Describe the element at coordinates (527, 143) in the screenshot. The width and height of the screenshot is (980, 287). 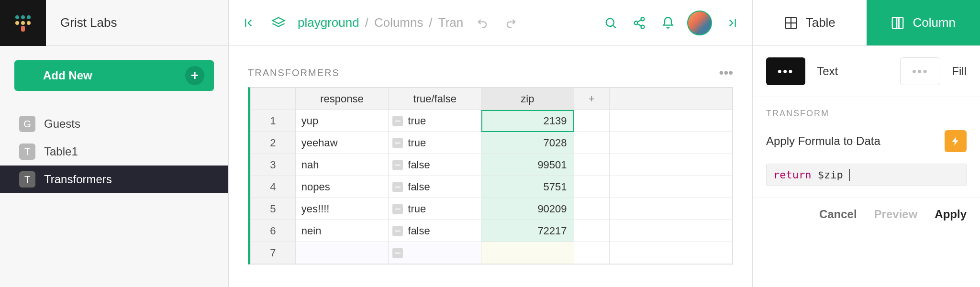
I see `cell-zip: 7028` at that location.